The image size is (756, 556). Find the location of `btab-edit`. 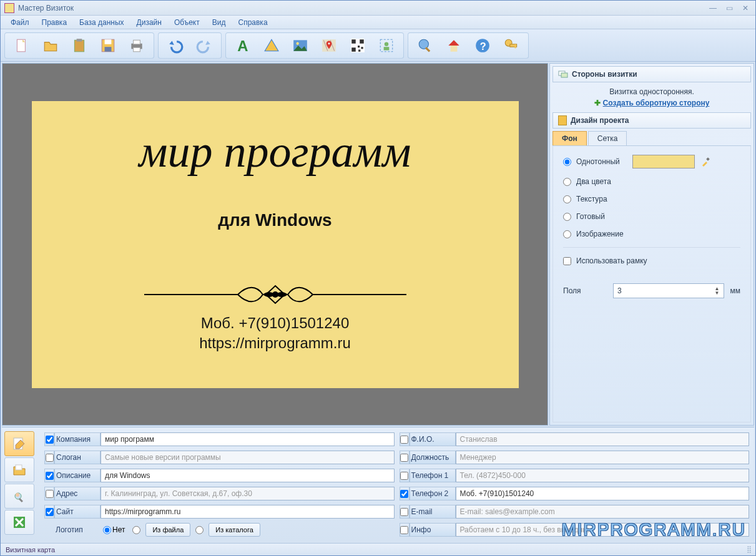

btab-edit is located at coordinates (19, 444).